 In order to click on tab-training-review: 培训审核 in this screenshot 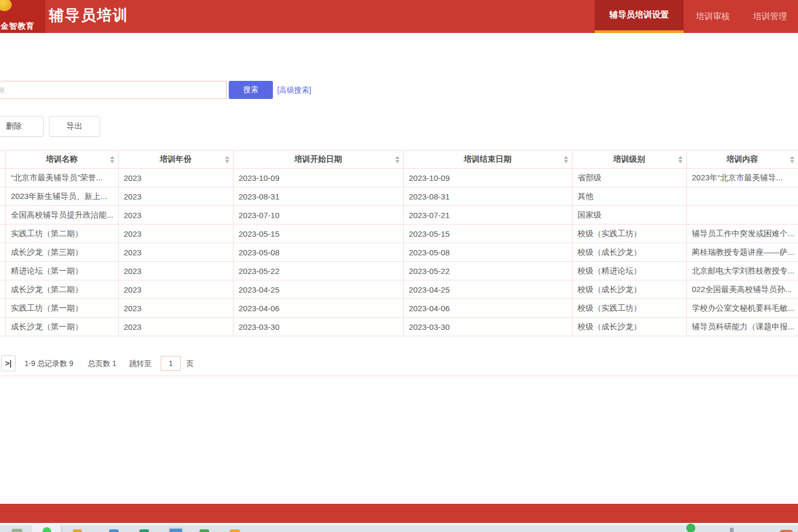, I will do `click(713, 16)`.